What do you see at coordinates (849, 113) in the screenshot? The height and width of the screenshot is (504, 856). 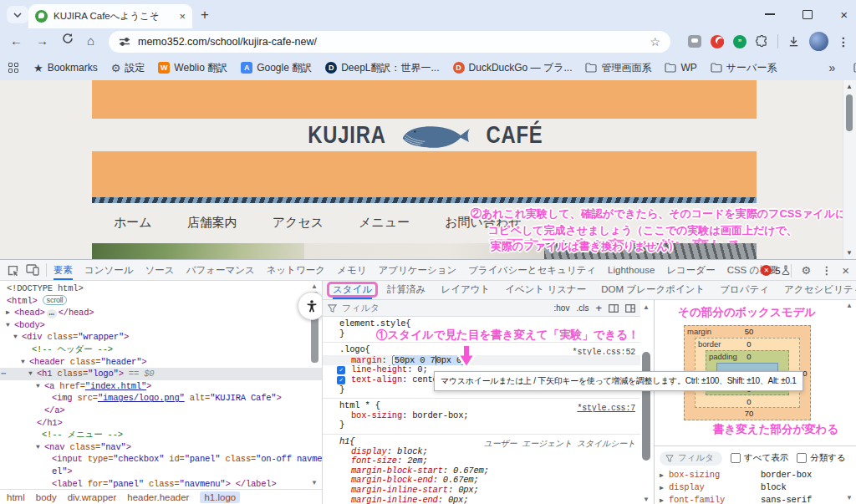 I see `scrollbar-thumb` at bounding box center [849, 113].